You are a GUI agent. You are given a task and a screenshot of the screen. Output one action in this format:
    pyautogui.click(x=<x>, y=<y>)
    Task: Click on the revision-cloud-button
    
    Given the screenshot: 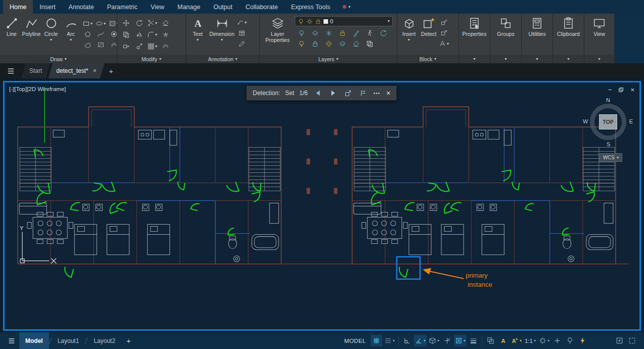 What is the action you would take?
    pyautogui.click(x=87, y=45)
    